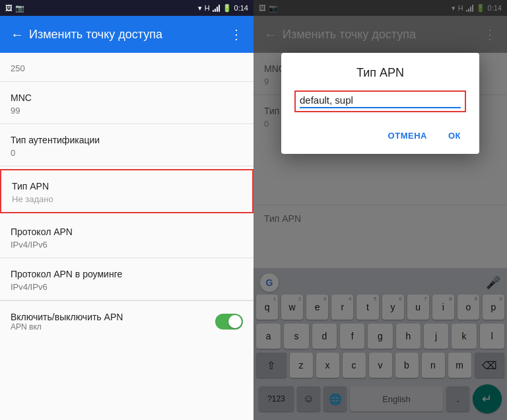 This screenshot has width=507, height=420. I want to click on protocol-value: IPv4/IPv6, so click(127, 244).